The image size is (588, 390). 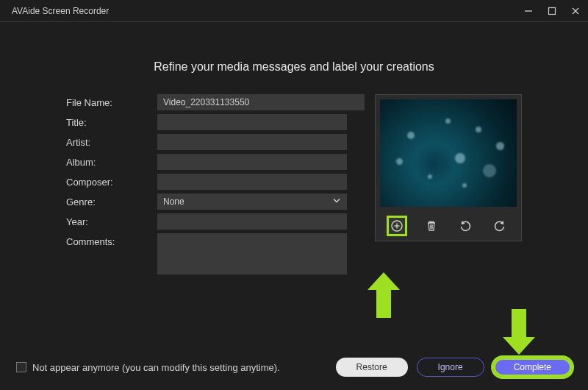 What do you see at coordinates (397, 226) in the screenshot?
I see `plus-circle-icon` at bounding box center [397, 226].